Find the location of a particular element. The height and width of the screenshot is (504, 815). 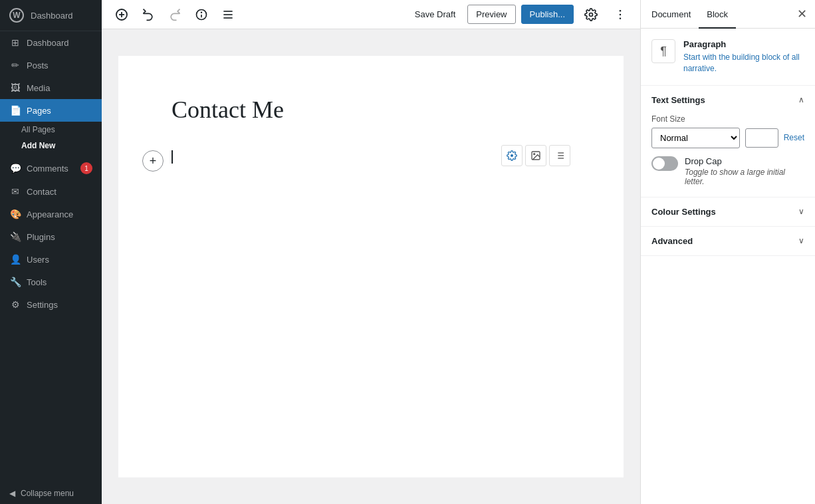

save-draft-button: Save Draft is located at coordinates (435, 15).